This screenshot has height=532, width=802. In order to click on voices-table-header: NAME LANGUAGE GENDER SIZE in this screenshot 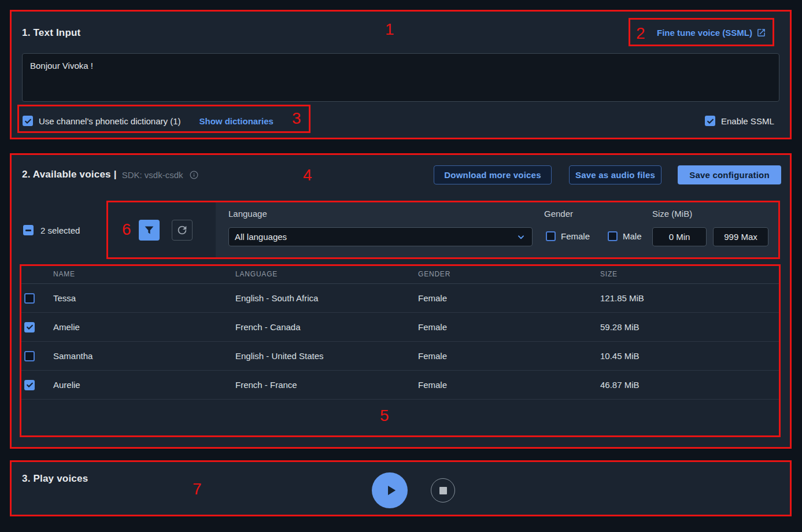, I will do `click(400, 274)`.